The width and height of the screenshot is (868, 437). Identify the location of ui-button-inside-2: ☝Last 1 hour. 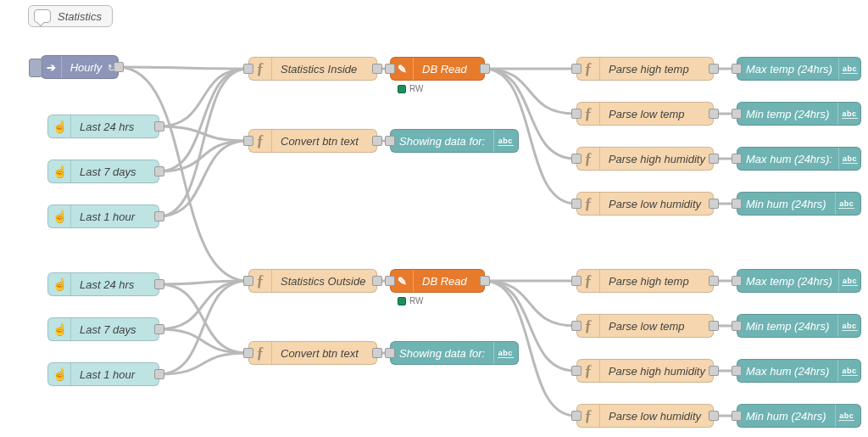
(103, 216).